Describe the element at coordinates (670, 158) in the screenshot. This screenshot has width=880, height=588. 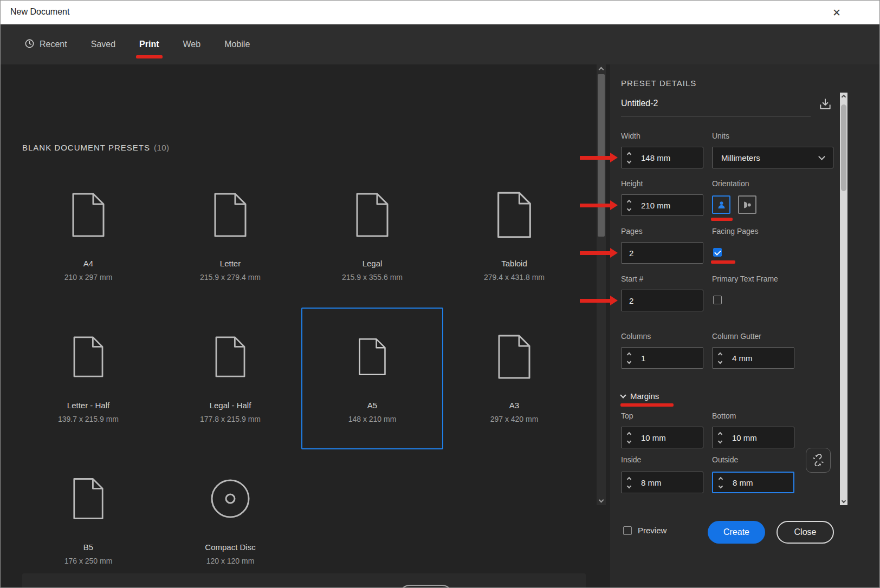
I see `width-input` at that location.